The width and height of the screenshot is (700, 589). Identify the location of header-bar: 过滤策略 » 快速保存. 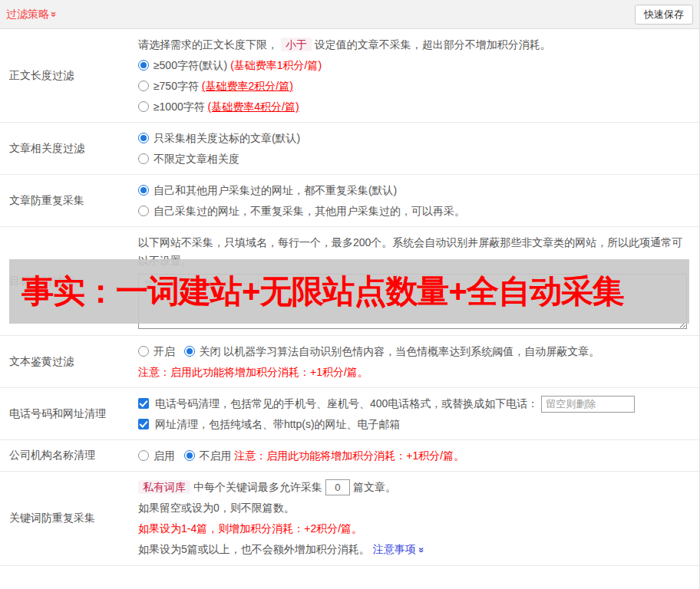
(350, 15).